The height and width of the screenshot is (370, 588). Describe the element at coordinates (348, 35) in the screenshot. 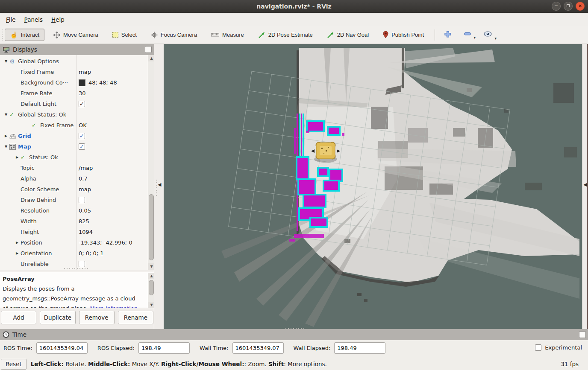

I see `tool-2d-nav-goal: 2D Nav Goal` at that location.